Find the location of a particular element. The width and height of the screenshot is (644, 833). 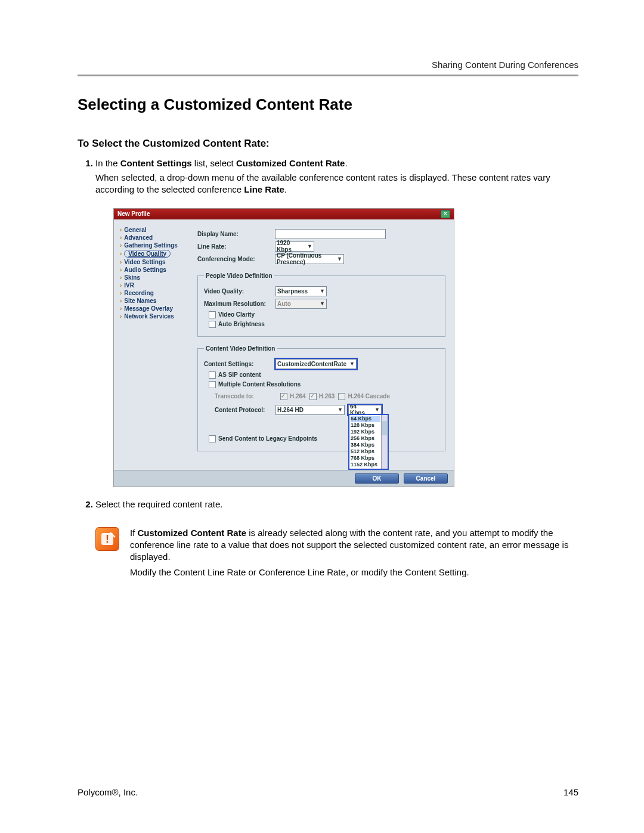

dropdown-scrollbar is located at coordinates (384, 442).